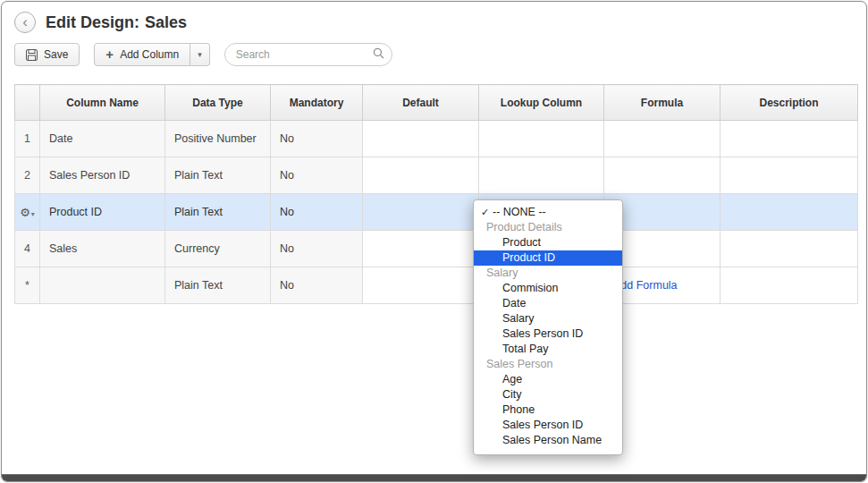  Describe the element at coordinates (548, 349) in the screenshot. I see `dropdown-item: Total Pay` at that location.